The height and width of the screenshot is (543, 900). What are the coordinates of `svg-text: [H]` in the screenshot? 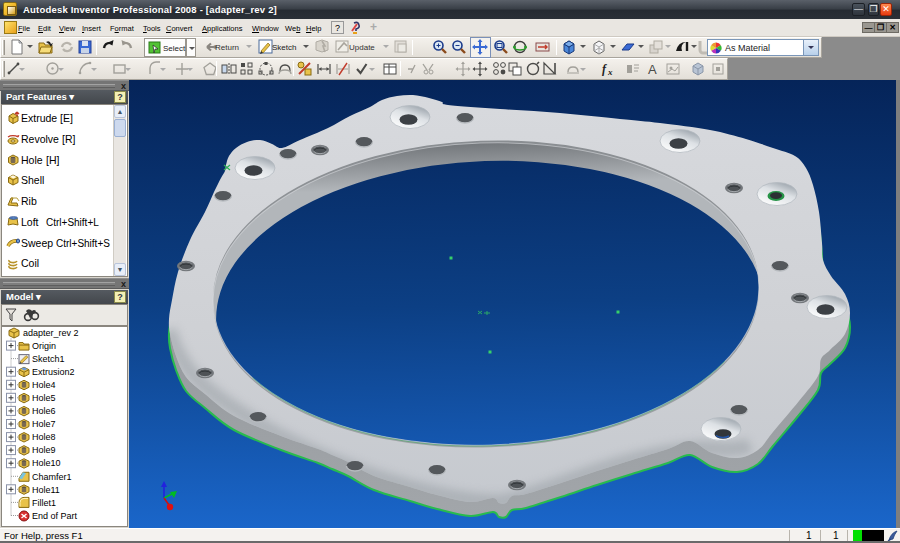 It's located at (53, 160).